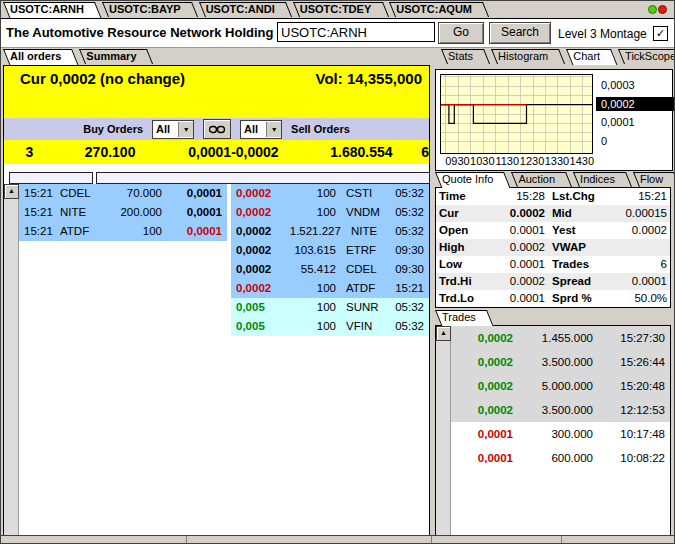  What do you see at coordinates (36, 56) in the screenshot?
I see `orders-tab-label: All orders` at bounding box center [36, 56].